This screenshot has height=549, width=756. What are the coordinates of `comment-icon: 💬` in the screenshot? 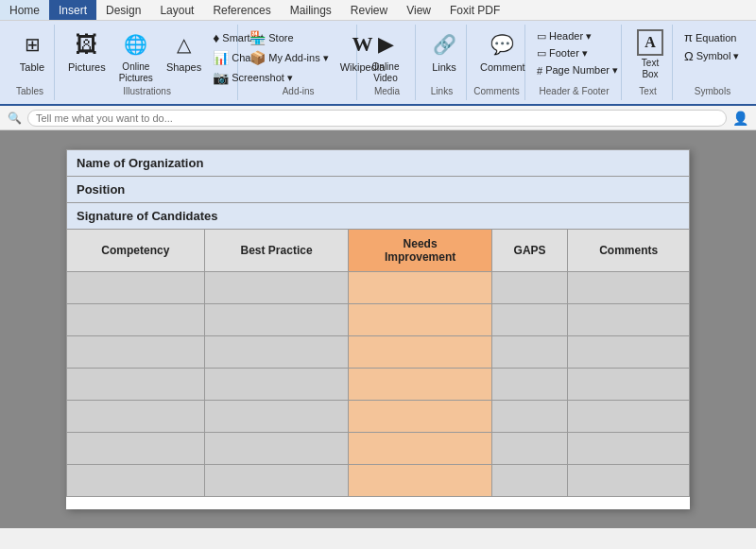 It's located at (503, 44).